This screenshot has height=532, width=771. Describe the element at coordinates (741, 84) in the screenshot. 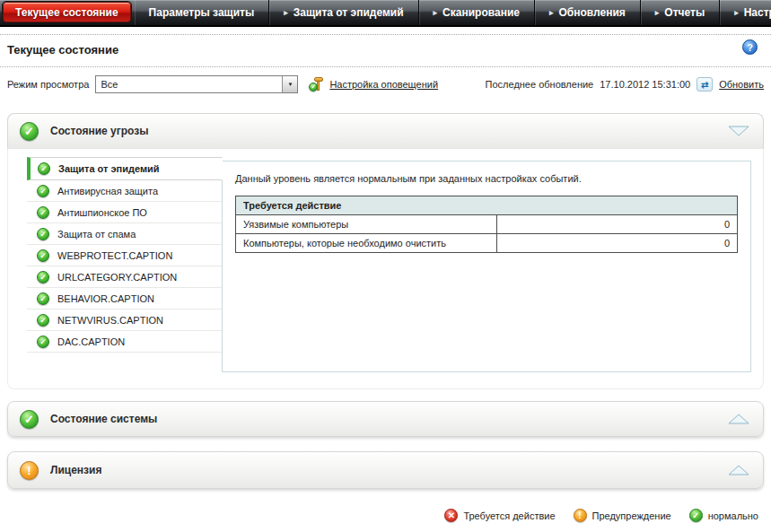

I see `refresh-link: Обновить` at that location.